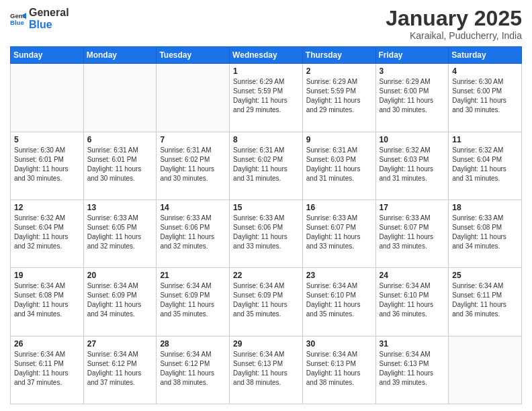  What do you see at coordinates (193, 369) in the screenshot?
I see `day-cell: 28Sunrise: 6:34 AMSunset: 6:12 PMDayligh…` at bounding box center [193, 369].